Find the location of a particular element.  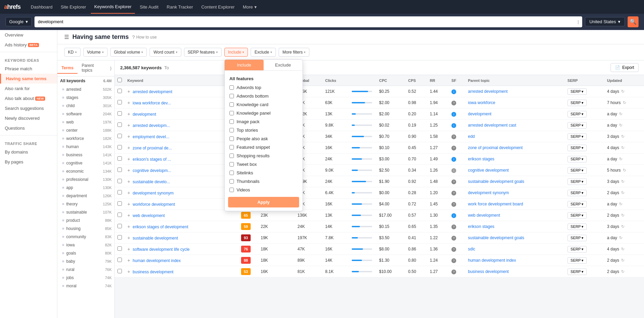

nav-site-audit: Site Audit is located at coordinates (149, 7).